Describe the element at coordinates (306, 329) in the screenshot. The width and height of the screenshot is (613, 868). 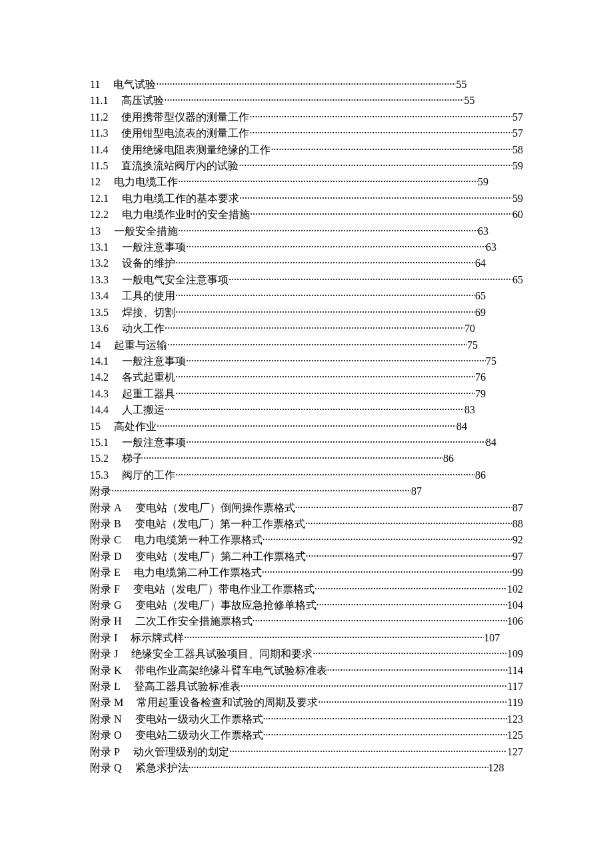
I see `toc-entry: 13.6动火工作································…` at that location.